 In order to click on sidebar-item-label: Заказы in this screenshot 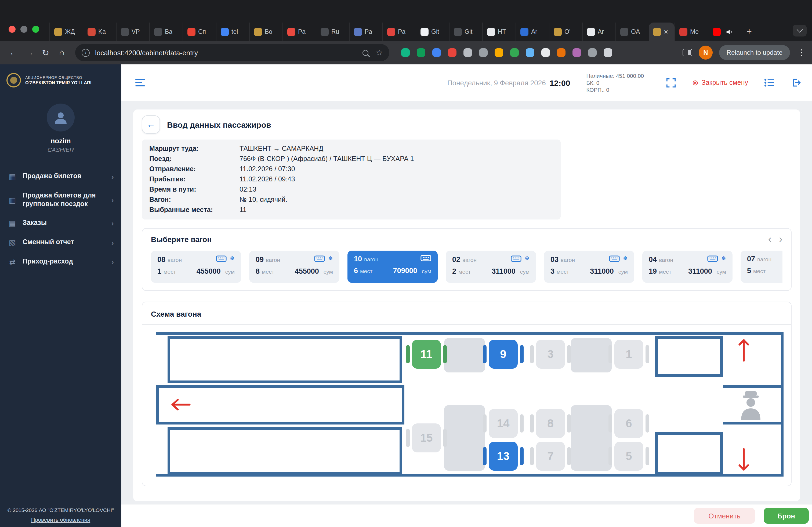, I will do `click(35, 224)`.